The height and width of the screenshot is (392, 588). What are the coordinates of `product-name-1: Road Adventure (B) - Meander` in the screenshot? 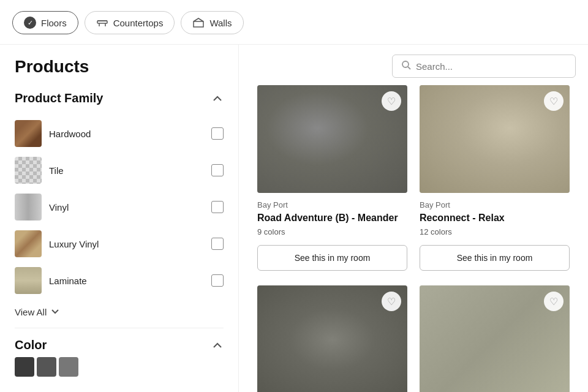 It's located at (332, 218).